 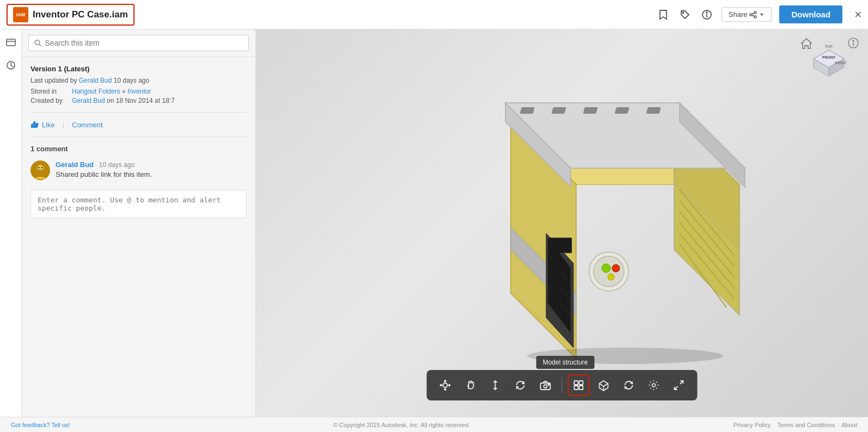 I want to click on updated-author-link: Gerald Bud, so click(x=96, y=81).